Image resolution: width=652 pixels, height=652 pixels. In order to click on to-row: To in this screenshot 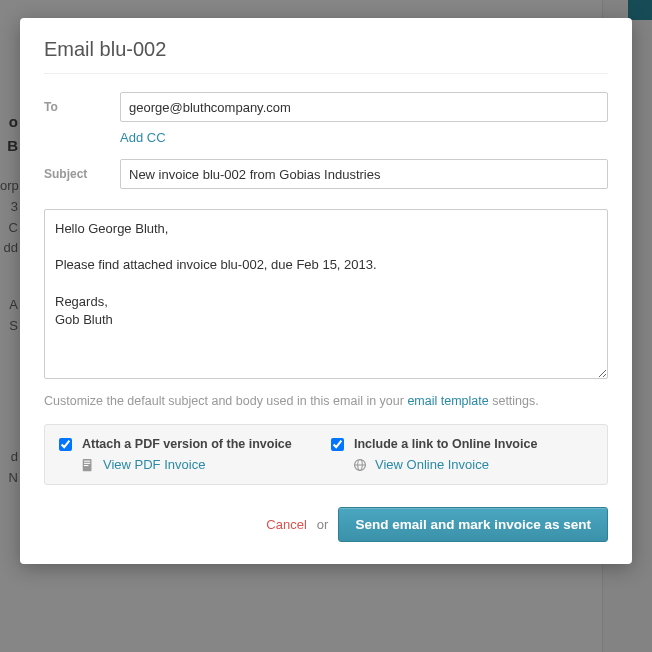, I will do `click(326, 107)`.